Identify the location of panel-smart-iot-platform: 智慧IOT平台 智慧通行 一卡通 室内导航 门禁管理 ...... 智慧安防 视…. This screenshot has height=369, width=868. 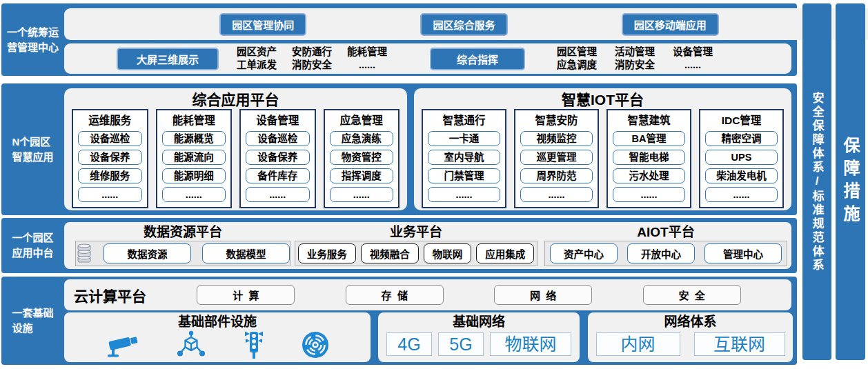
(603, 149).